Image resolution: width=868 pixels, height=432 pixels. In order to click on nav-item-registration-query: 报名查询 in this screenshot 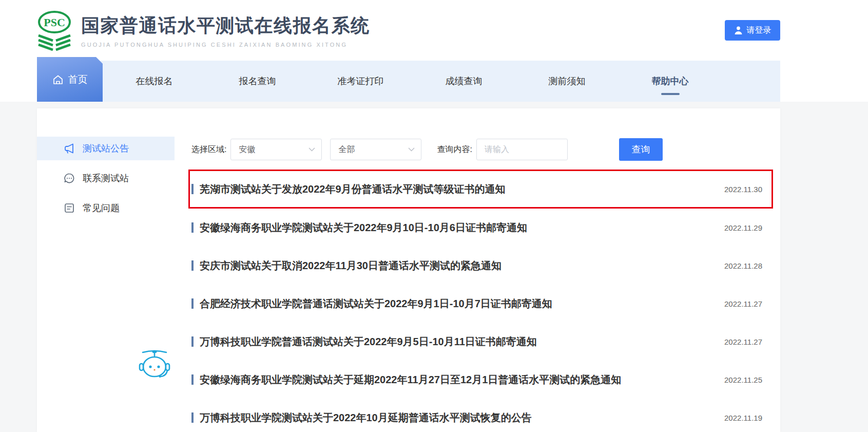, I will do `click(258, 81)`.